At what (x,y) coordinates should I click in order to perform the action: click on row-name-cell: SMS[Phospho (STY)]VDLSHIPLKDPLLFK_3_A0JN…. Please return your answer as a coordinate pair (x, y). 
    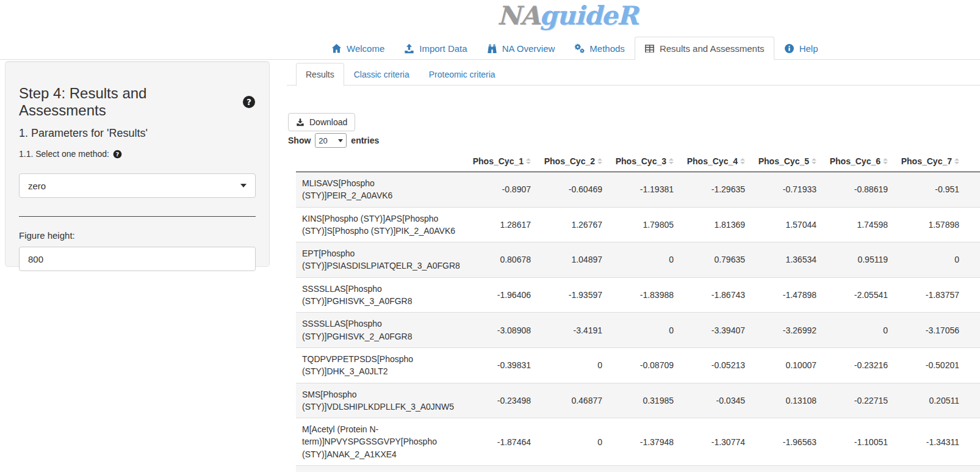
    Looking at the image, I should click on (381, 401).